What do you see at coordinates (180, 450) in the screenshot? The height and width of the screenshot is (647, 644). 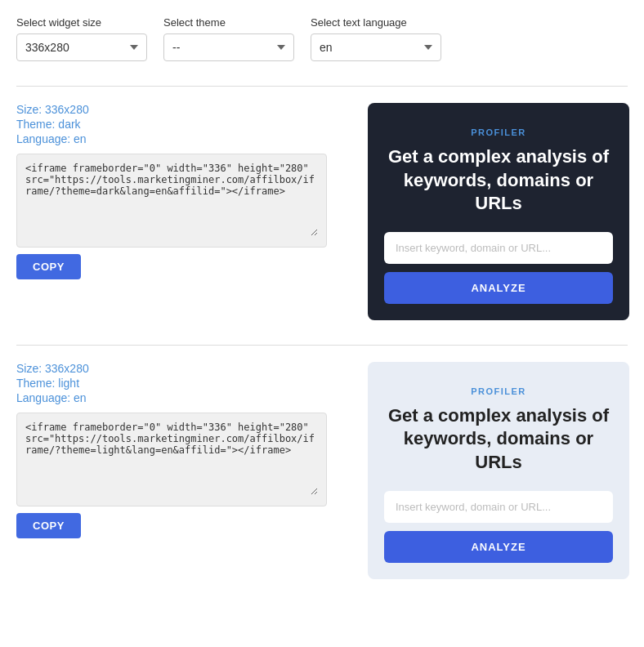 I see `light-widget-info: Size: 336x280 Theme: light Language: en …` at bounding box center [180, 450].